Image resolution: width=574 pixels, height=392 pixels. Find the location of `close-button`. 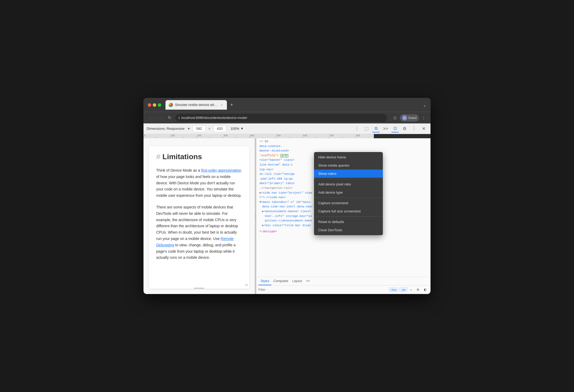

close-button is located at coordinates (149, 105).